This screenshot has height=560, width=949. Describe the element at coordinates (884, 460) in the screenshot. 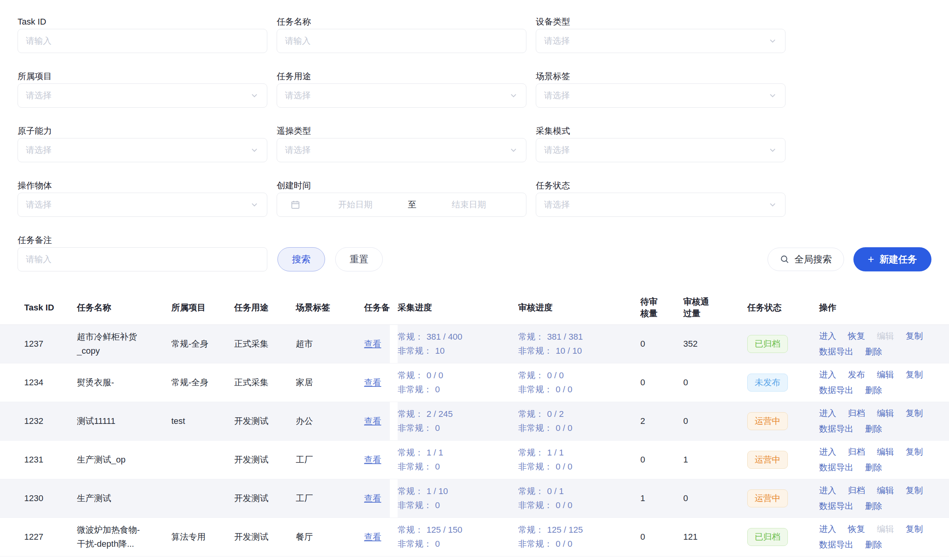

I see `cell-operations: 进入 归档 编辑 复制 数据导出 删除` at that location.